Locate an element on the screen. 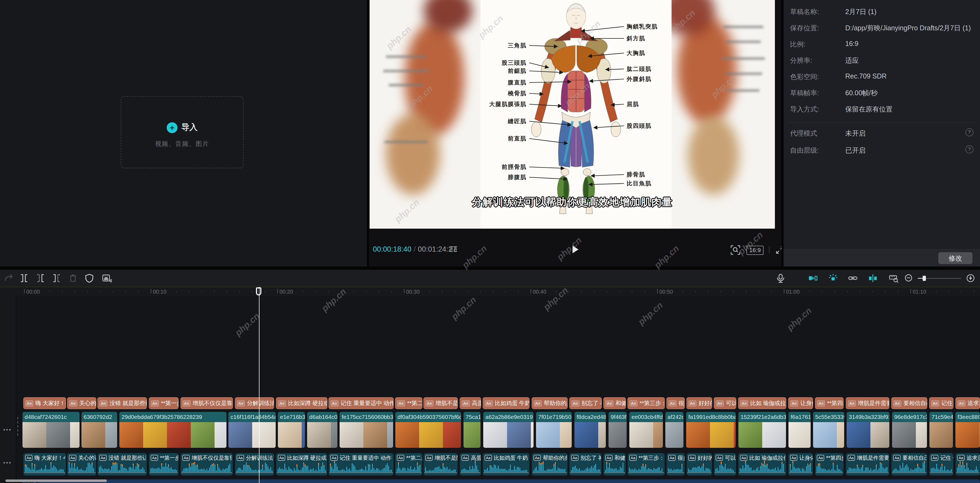 Image resolution: width=980 pixels, height=483 pixels. link-clips-icon is located at coordinates (853, 278).